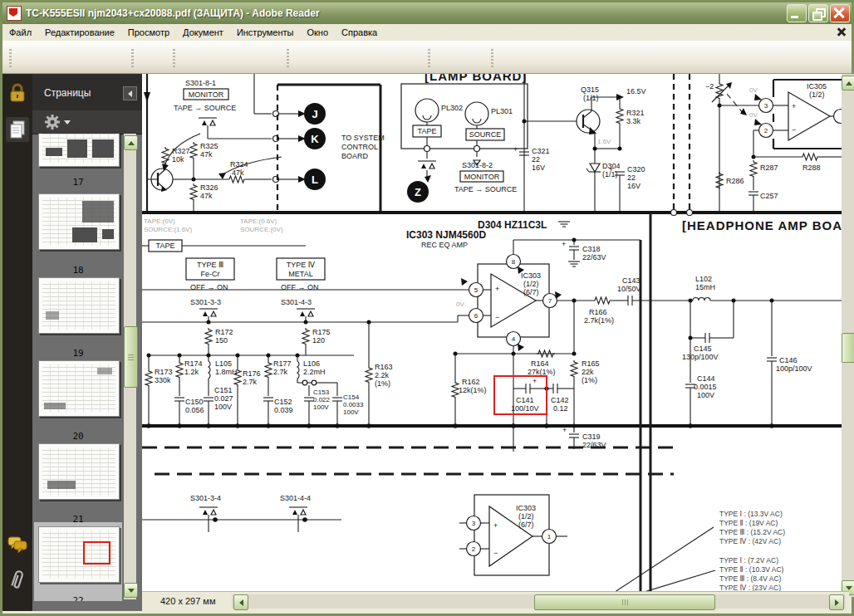 The height and width of the screenshot is (616, 854). Describe the element at coordinates (259, 221) in the screenshot. I see `faint-tape-2: TAPE:(0.6V)` at that location.